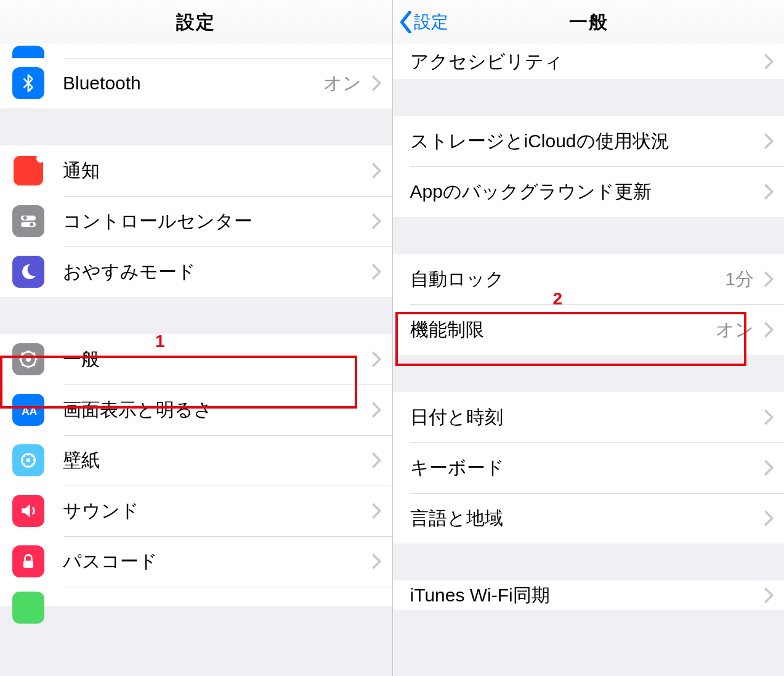 The width and height of the screenshot is (784, 676). Describe the element at coordinates (196, 597) in the screenshot. I see `settings-row-partial-bottom` at that location.